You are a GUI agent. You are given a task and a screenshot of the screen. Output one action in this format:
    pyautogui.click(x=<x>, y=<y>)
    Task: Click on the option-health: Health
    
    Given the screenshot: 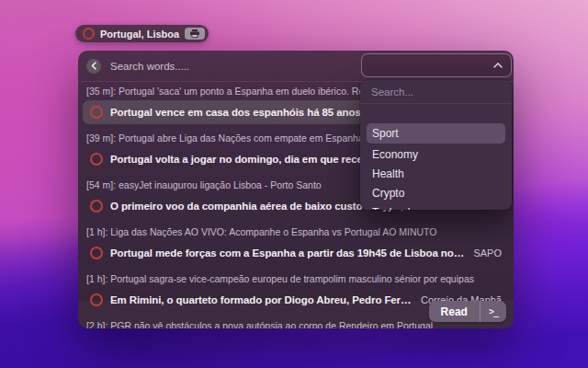 What is the action you would take?
    pyautogui.click(x=435, y=175)
    